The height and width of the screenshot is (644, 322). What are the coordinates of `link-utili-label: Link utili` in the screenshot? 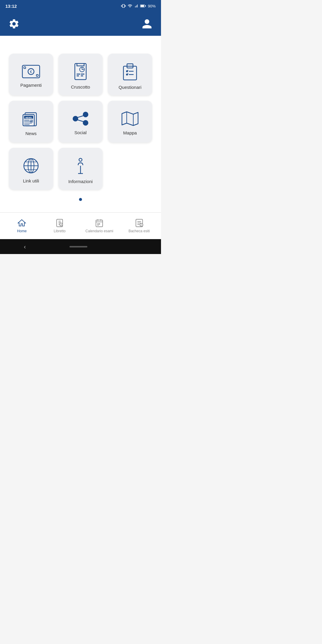 It's located at (31, 181).